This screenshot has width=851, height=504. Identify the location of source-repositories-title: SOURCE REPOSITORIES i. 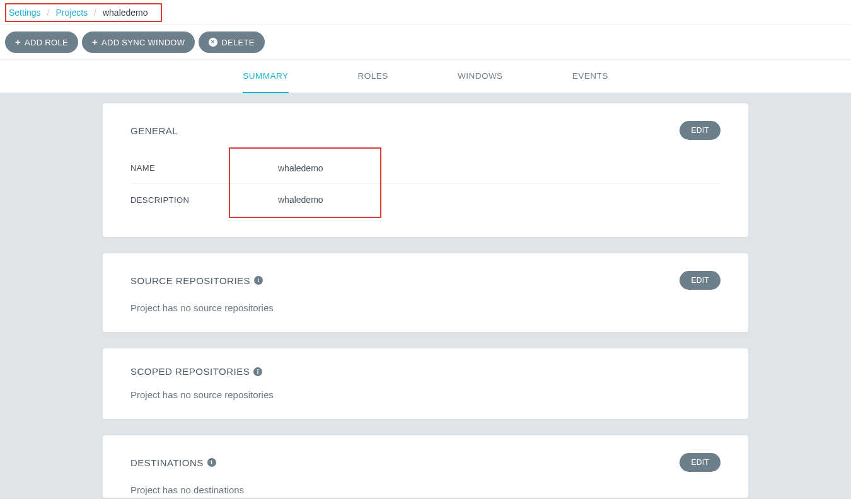
(197, 281).